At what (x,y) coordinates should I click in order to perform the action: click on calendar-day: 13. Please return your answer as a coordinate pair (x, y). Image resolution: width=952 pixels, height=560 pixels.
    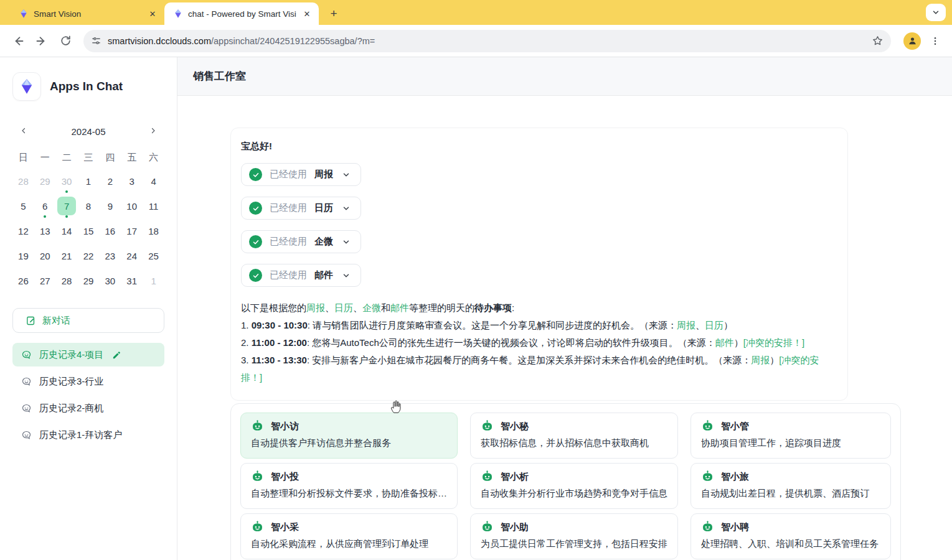
    Looking at the image, I should click on (45, 231).